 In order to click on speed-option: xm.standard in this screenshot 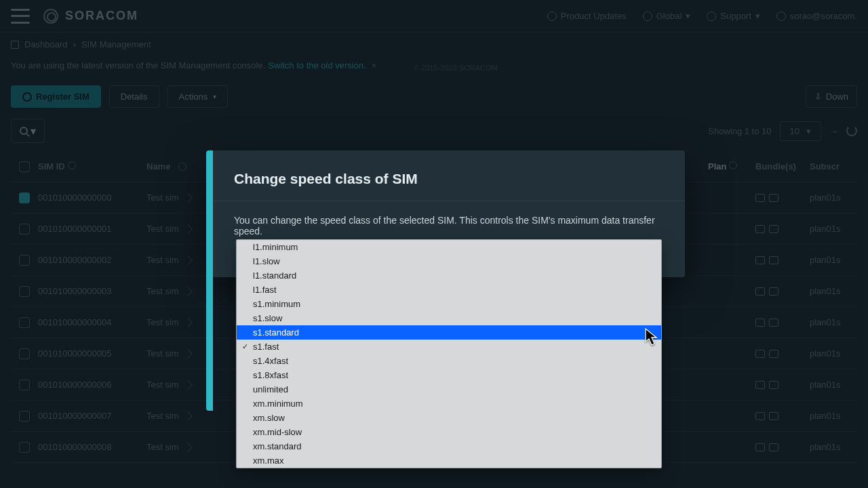, I will do `click(449, 446)`.